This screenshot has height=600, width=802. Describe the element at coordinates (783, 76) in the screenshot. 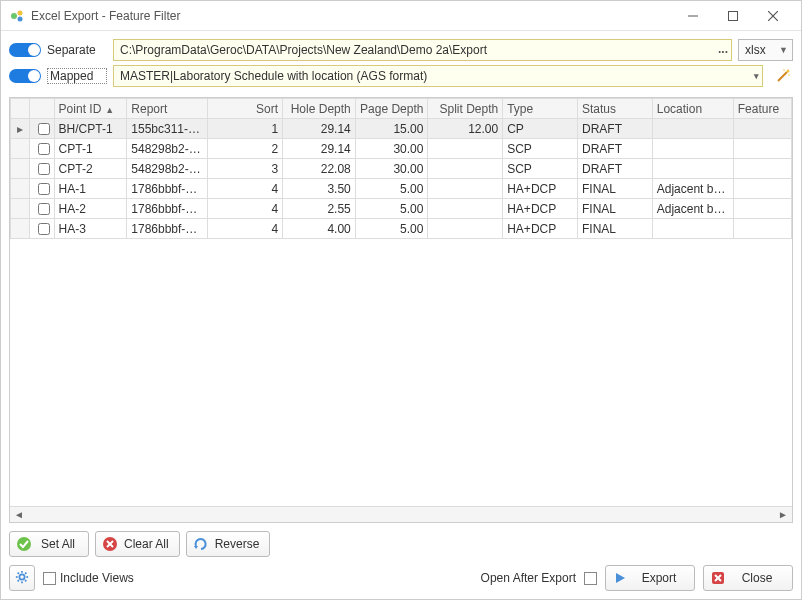

I see `wand-button` at that location.